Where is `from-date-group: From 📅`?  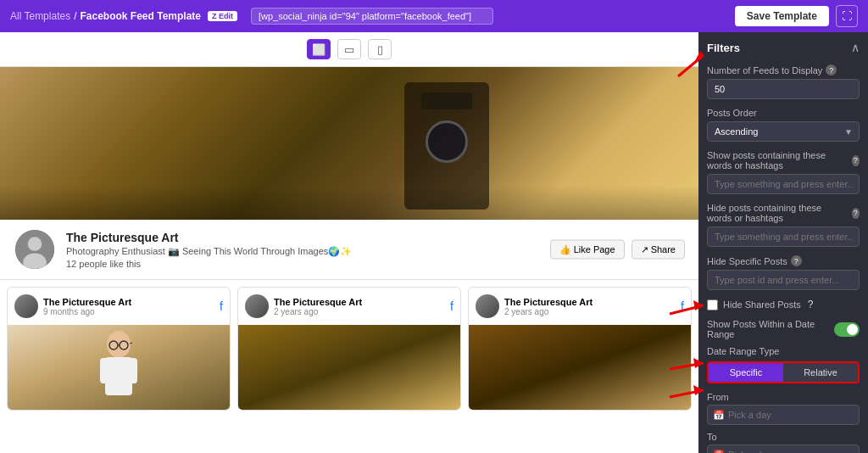 from-date-group: From 📅 is located at coordinates (783, 409).